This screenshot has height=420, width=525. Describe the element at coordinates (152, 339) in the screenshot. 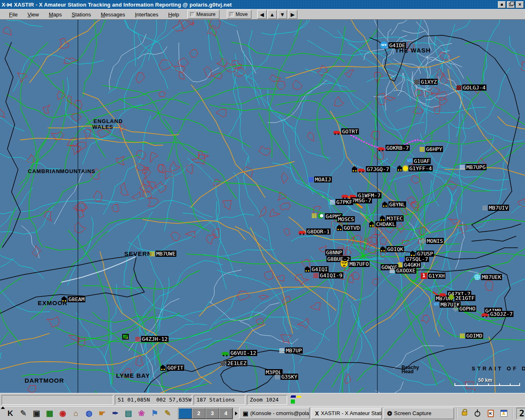

I see `station-g4zjh-12: G4ZJH-12` at that location.